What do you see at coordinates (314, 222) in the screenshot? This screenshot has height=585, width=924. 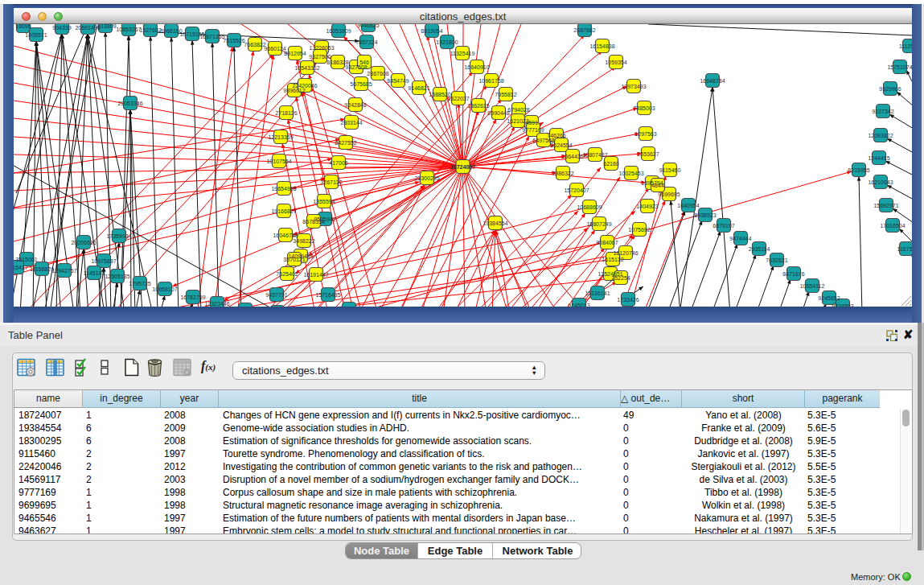 I see `svg-text: 8678334` at bounding box center [314, 222].